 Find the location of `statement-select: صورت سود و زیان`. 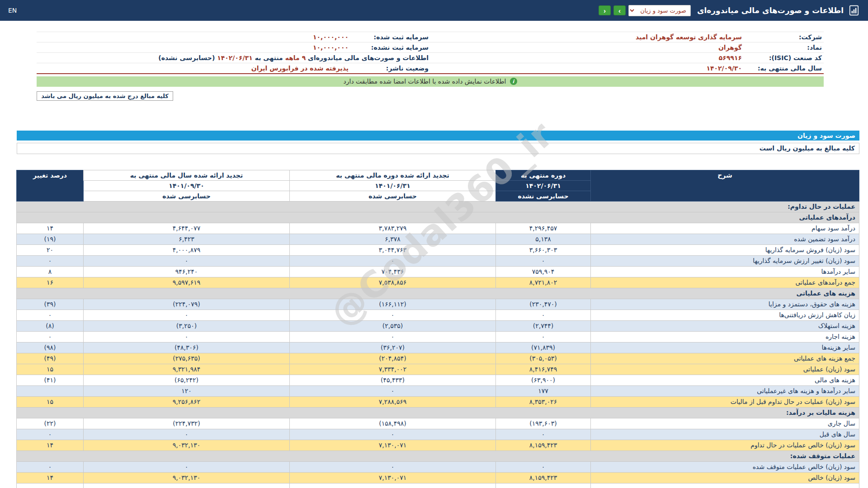

statement-select: صورت سود و زیان is located at coordinates (660, 11).